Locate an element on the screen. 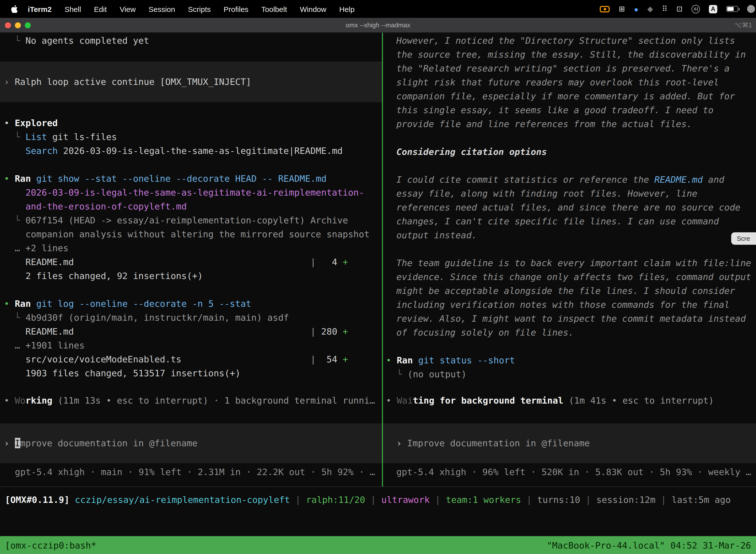  screen-share-overlay-button: Scre is located at coordinates (744, 239).